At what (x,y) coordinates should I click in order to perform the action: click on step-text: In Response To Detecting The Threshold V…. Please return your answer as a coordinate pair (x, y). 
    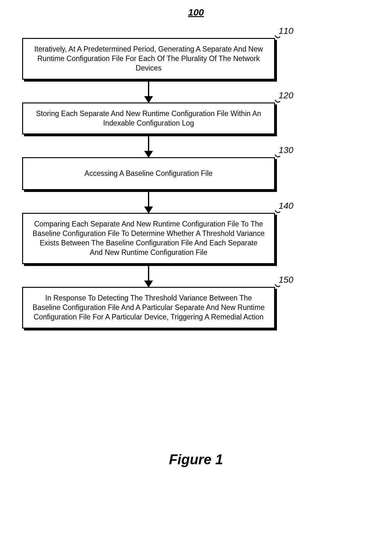
    Looking at the image, I should click on (149, 307).